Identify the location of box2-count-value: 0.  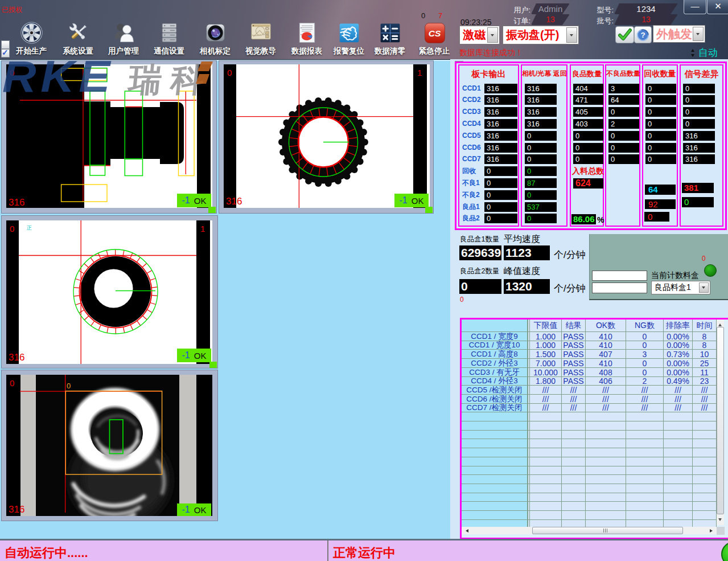
(480, 286).